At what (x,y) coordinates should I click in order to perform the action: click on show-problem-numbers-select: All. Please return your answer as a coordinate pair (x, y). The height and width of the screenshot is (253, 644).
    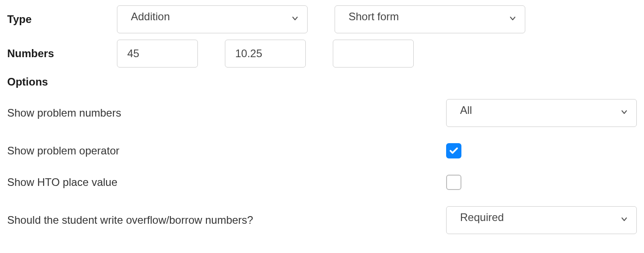
    Looking at the image, I should click on (541, 113).